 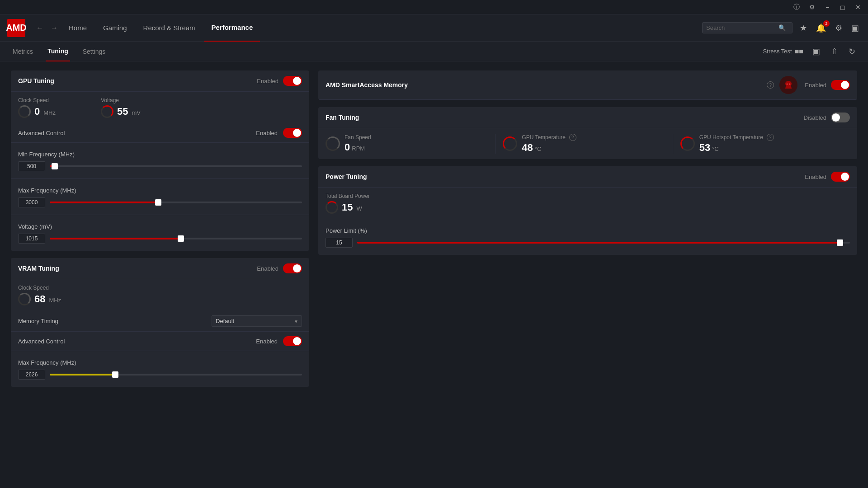 What do you see at coordinates (588, 243) in the screenshot?
I see `power-limit-slider-row: 15` at bounding box center [588, 243].